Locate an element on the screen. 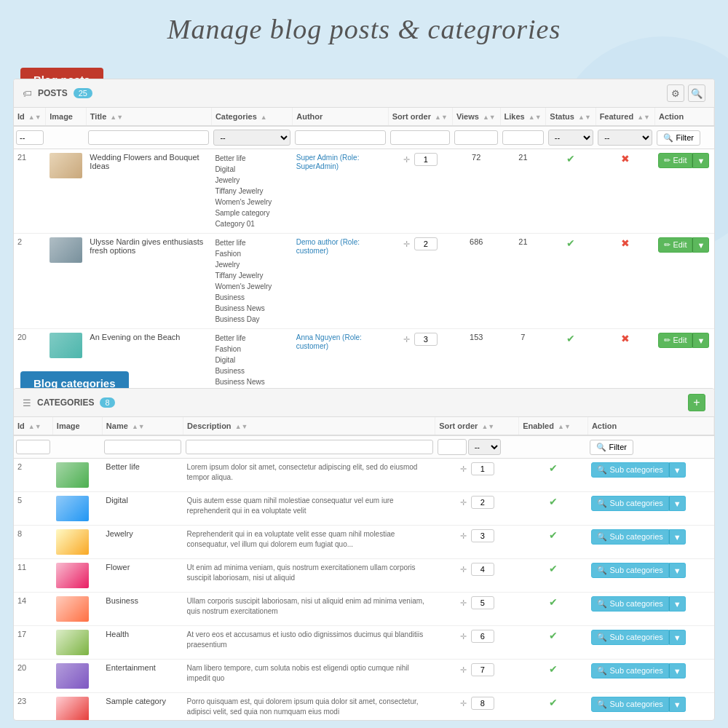 The image size is (728, 728). cat-cell-id: 23 is located at coordinates (33, 708).